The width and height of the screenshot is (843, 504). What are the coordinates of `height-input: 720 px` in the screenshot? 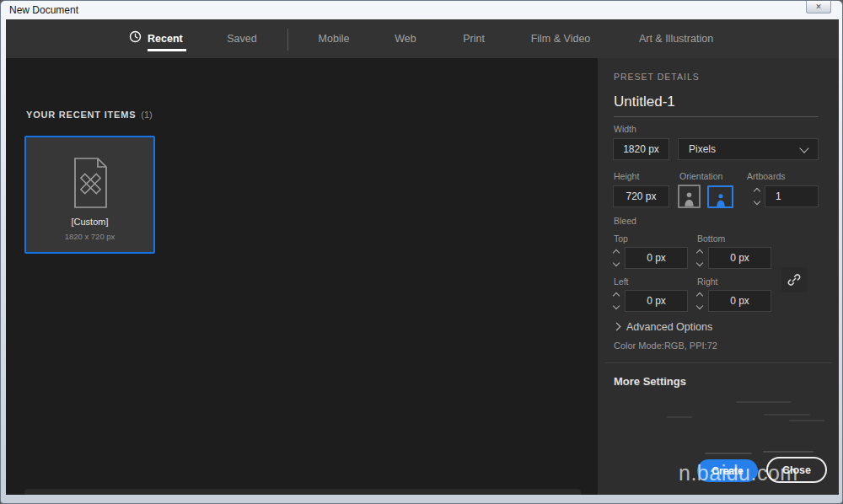 It's located at (641, 196).